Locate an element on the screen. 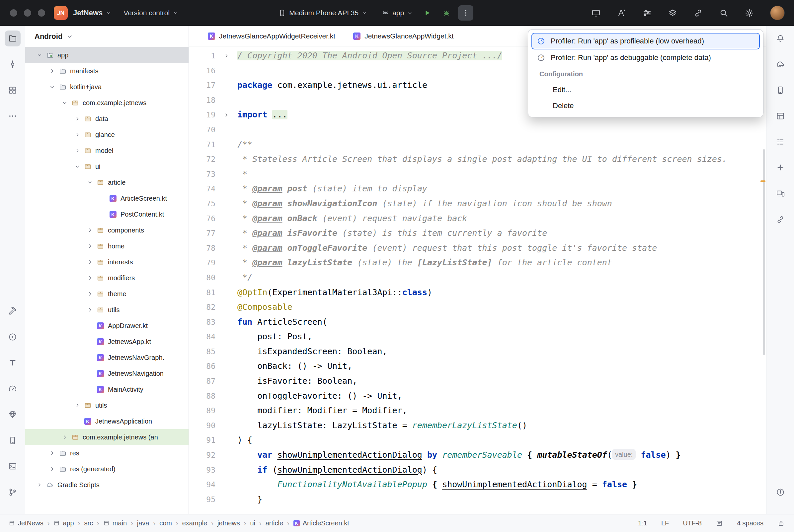 The height and width of the screenshot is (532, 794). breadcrumb-item-article: article is located at coordinates (274, 523).